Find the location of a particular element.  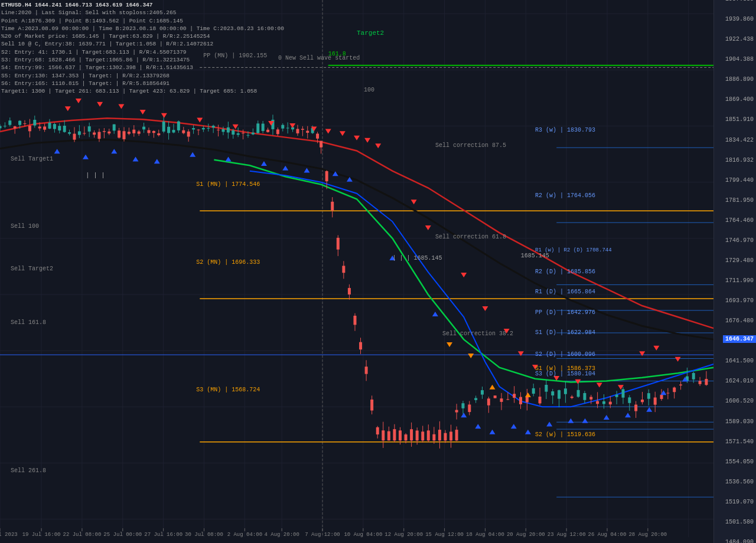

price-label-5: 1869.400 is located at coordinates (739, 99).